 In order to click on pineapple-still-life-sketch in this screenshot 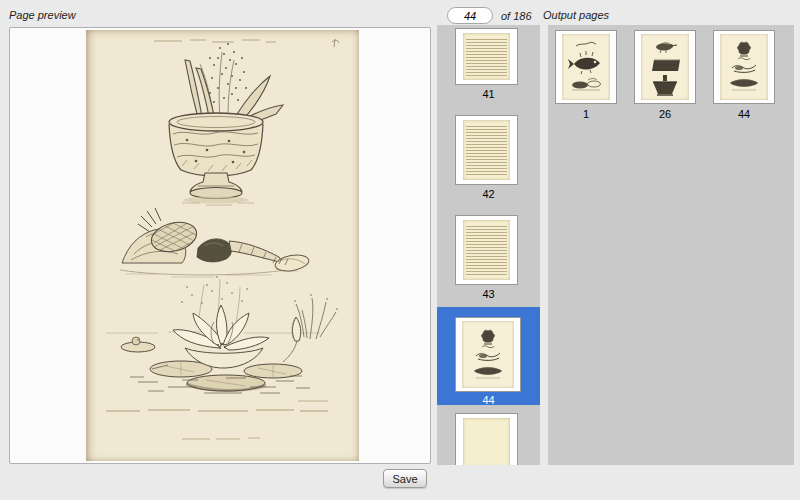, I will do `click(215, 242)`.